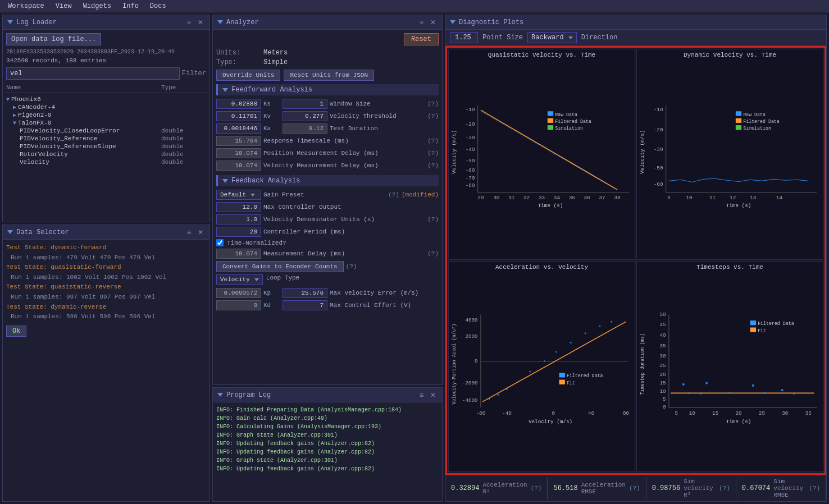 This screenshot has height=504, width=829. I want to click on time-norm-checkbox, so click(220, 242).